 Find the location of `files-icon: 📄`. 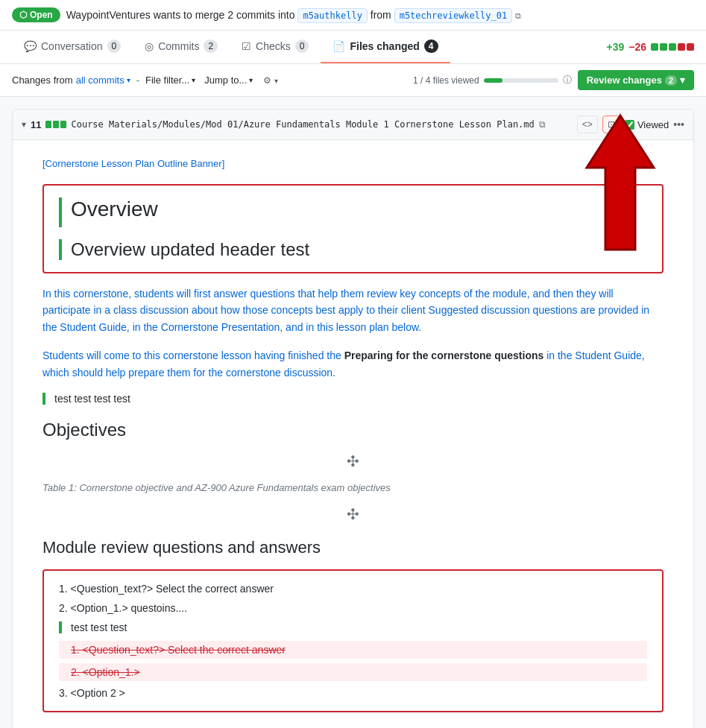

files-icon: 📄 is located at coordinates (338, 46).